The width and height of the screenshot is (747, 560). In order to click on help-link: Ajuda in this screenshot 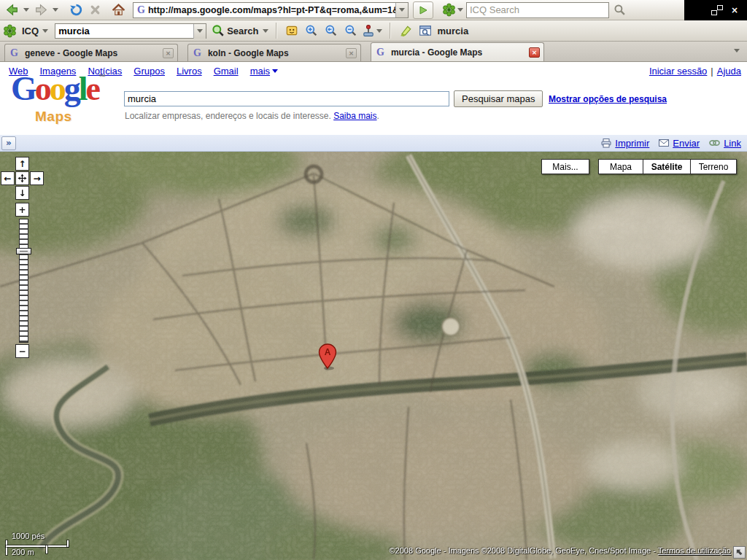, I will do `click(729, 71)`.